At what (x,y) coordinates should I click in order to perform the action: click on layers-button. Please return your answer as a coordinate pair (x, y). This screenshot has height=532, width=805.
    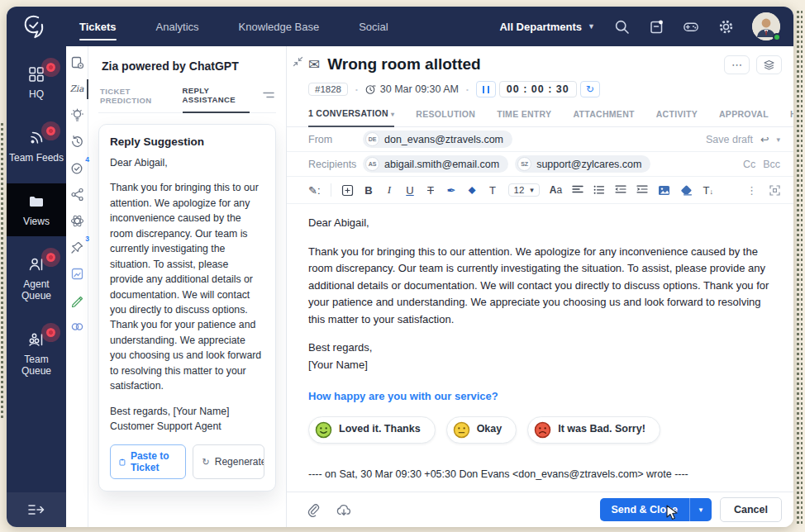
    Looking at the image, I should click on (769, 64).